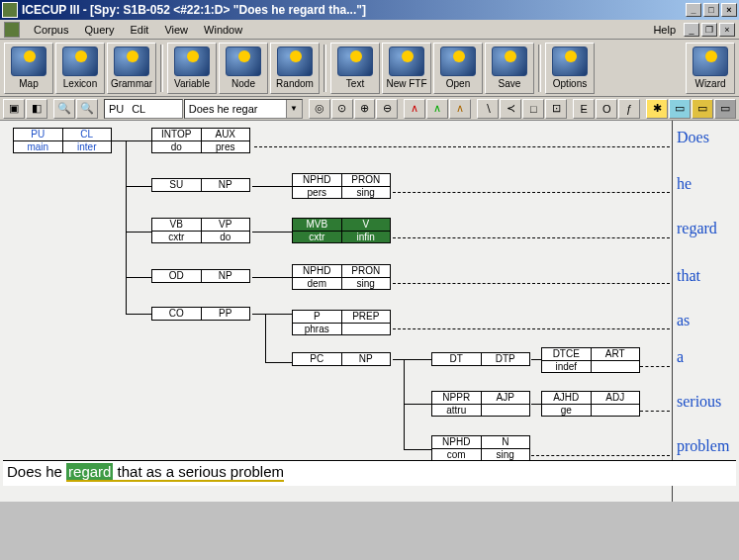 This screenshot has height=560, width=739. Describe the element at coordinates (606, 109) in the screenshot. I see `o-icon: O` at that location.